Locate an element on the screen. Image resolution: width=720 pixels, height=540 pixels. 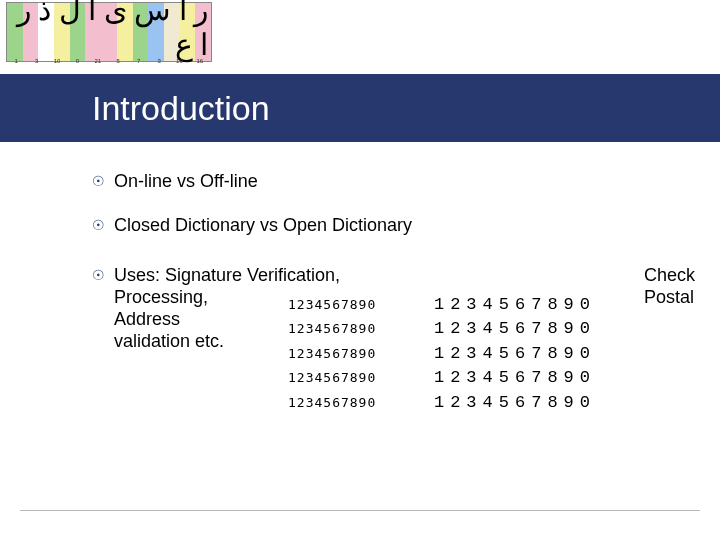
list-item-text: On-line vs Off-line is located at coordinates (186, 181).